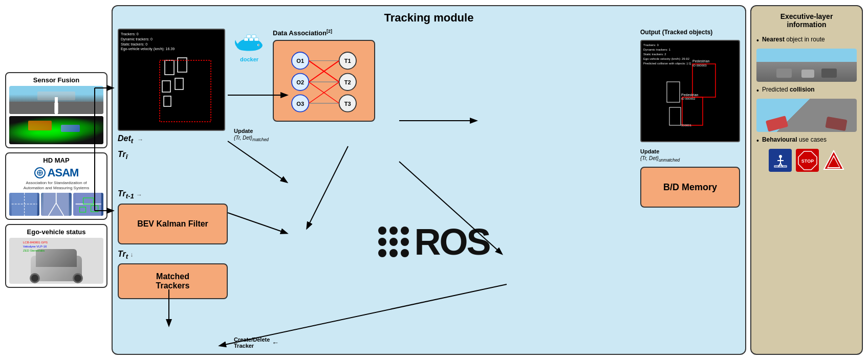  Describe the element at coordinates (394, 242) in the screenshot. I see `ros-dots` at that location.